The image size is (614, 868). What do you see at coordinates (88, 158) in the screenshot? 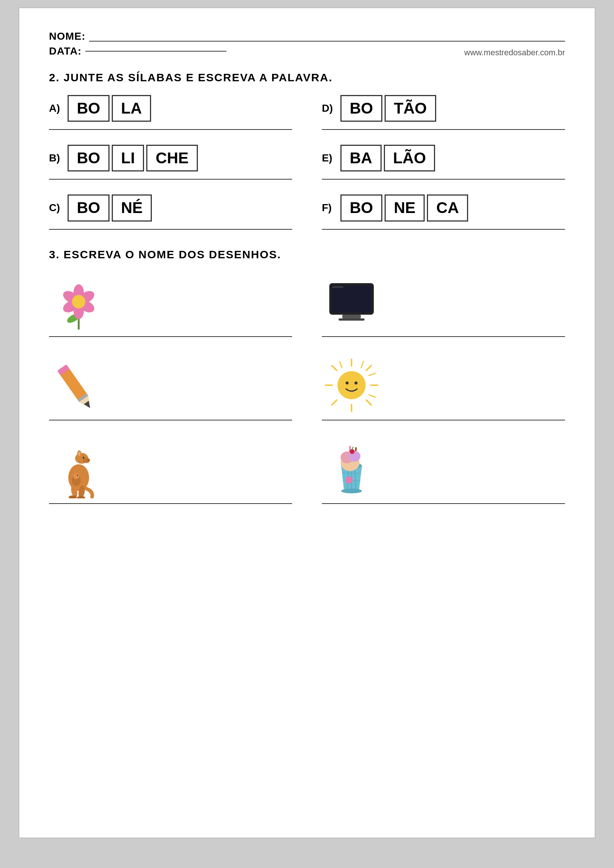
I see `syllable-bo-b: BO` at bounding box center [88, 158].